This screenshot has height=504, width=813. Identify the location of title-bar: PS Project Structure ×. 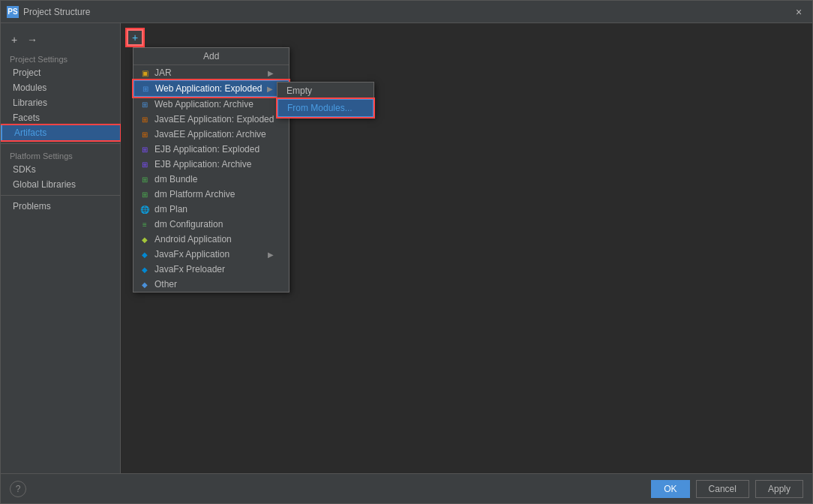
(406, 12).